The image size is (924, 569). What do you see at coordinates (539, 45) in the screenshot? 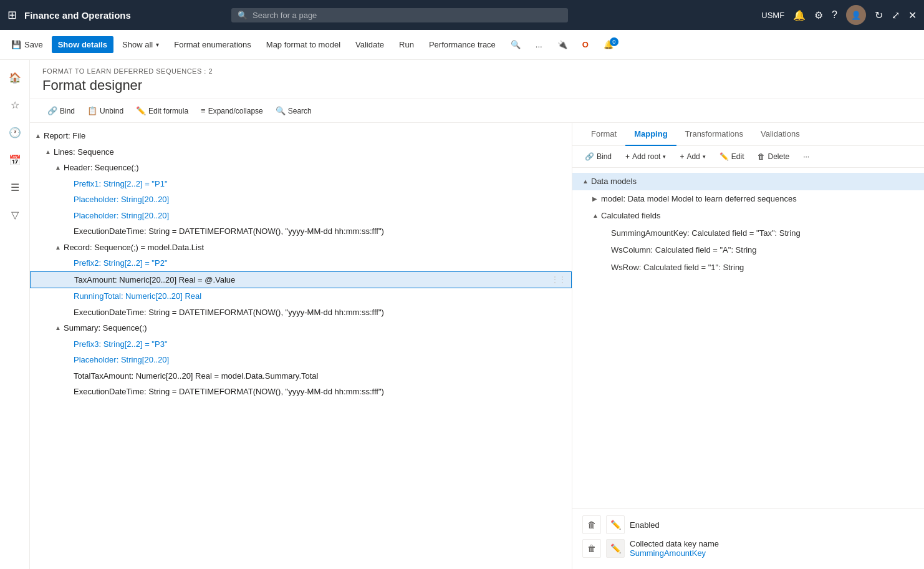
I see `more-options-button: ...` at bounding box center [539, 45].